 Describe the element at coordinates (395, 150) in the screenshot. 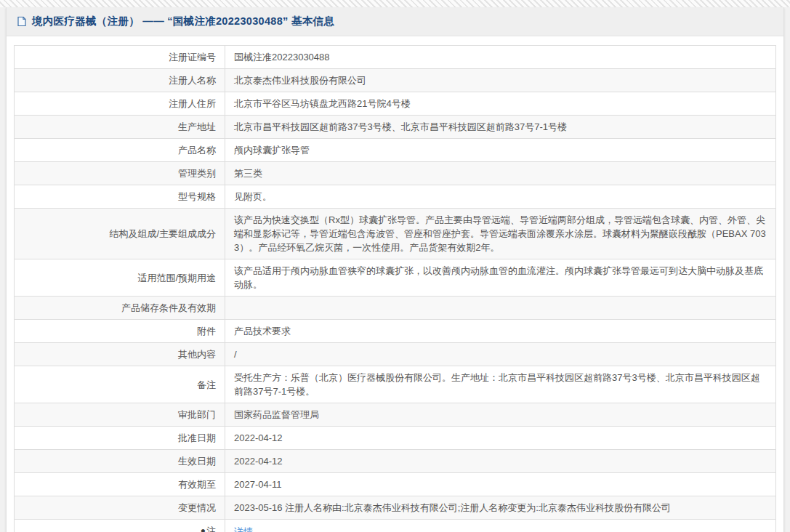

I see `table-row: 产品名称颅内球囊扩张导管` at that location.